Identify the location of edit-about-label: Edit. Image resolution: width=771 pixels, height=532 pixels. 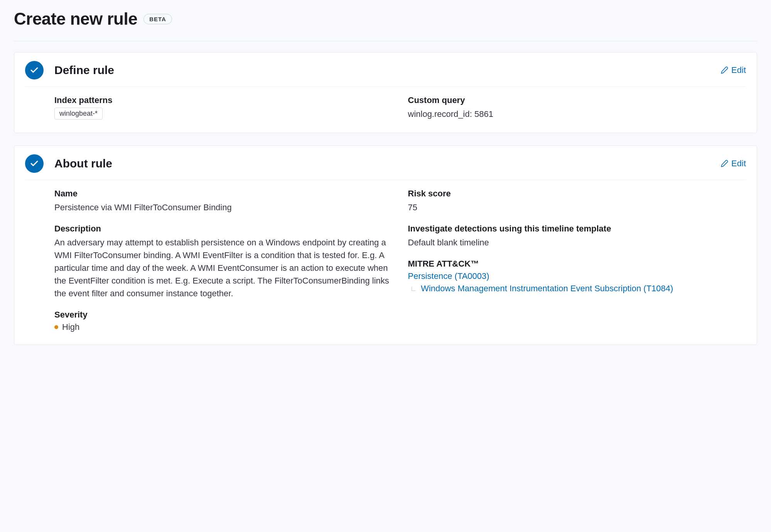
(739, 164).